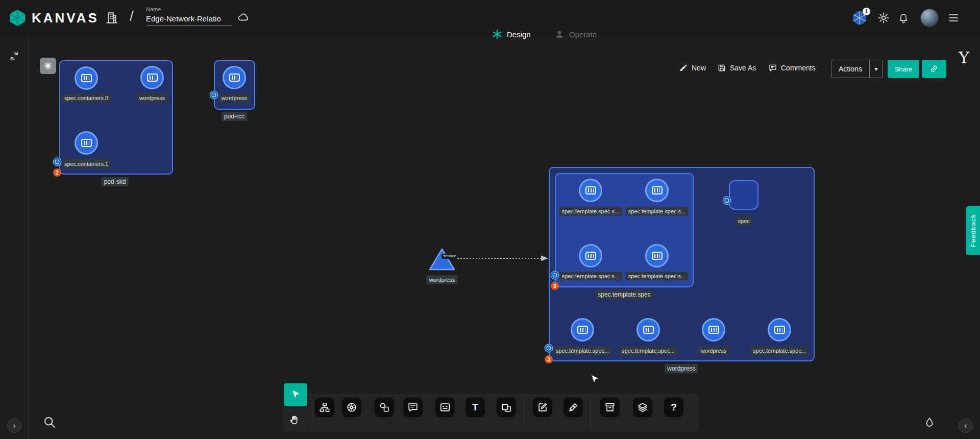 This screenshot has height=439, width=980. I want to click on drawer-tool, so click(610, 407).